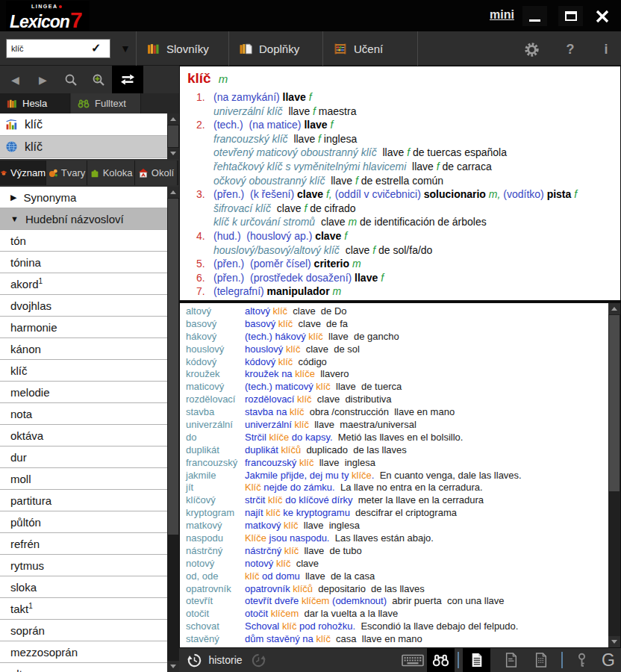 This screenshot has height=672, width=621. What do you see at coordinates (84, 349) in the screenshot?
I see `tree-item: kánon` at bounding box center [84, 349].